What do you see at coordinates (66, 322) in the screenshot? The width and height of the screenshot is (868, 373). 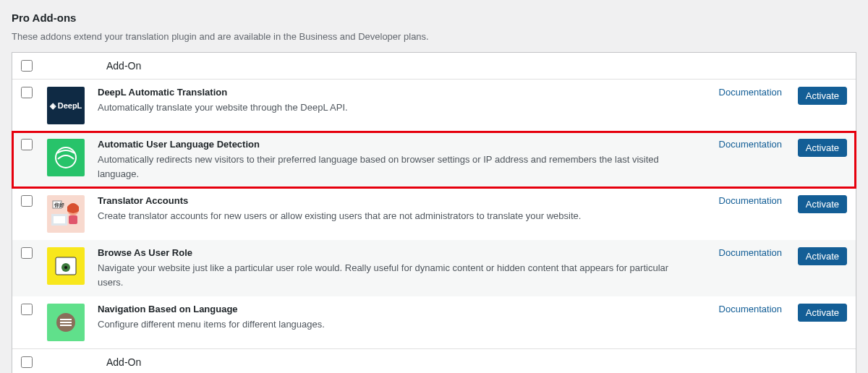 I see `navigation-language-icon` at bounding box center [66, 322].